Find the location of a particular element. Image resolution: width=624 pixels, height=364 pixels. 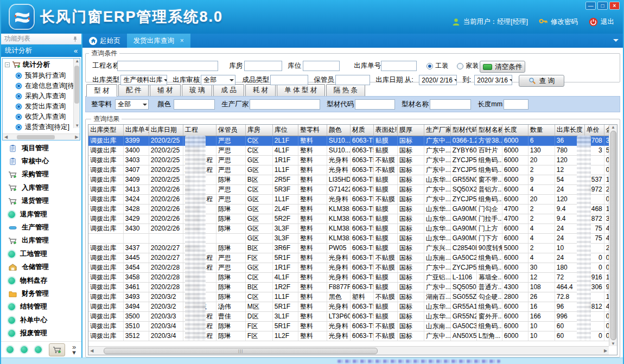

project-name-input is located at coordinates (168, 66).